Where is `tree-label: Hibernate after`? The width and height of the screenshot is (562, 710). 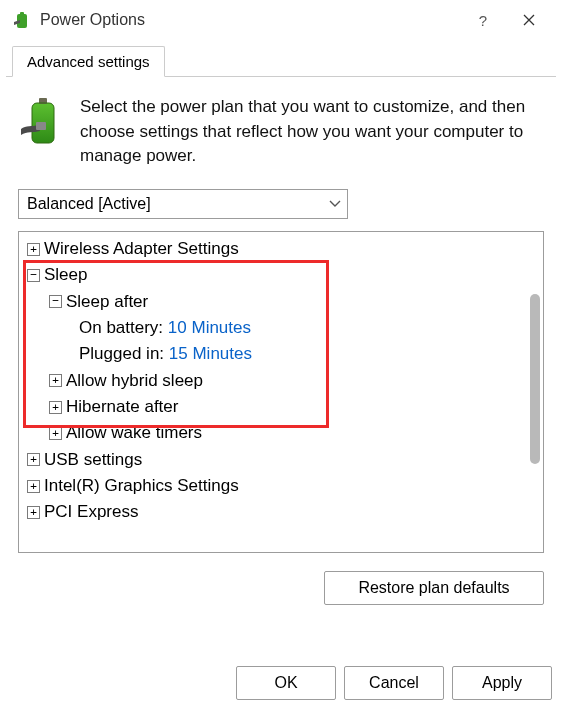
tree-label: Hibernate after is located at coordinates (122, 407).